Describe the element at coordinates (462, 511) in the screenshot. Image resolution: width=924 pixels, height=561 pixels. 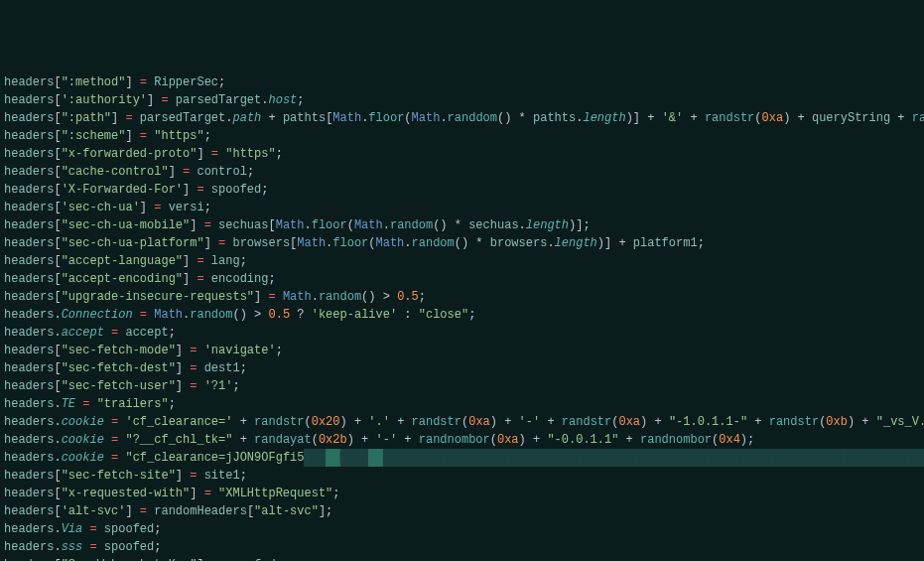
I see `code-line: headers['alt-svc'] = randomHeaders["alt-…` at that location.